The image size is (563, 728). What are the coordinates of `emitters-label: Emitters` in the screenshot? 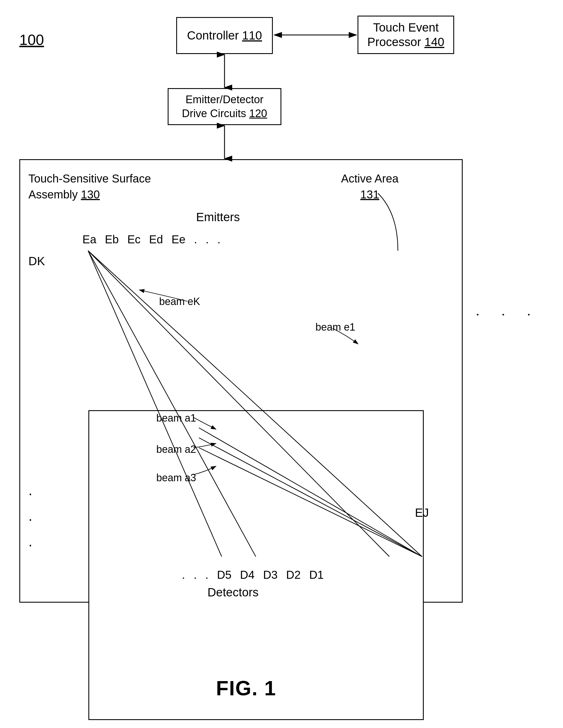 It's located at (218, 217).